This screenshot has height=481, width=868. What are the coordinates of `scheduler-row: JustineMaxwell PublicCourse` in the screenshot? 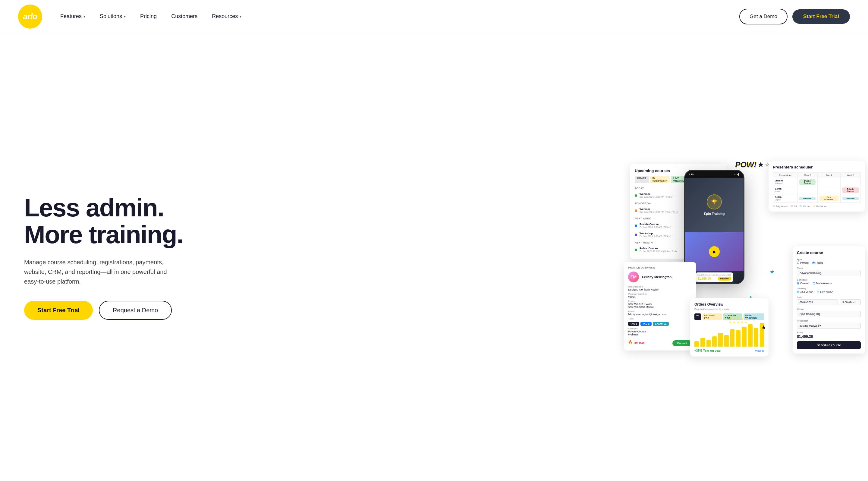 It's located at (817, 182).